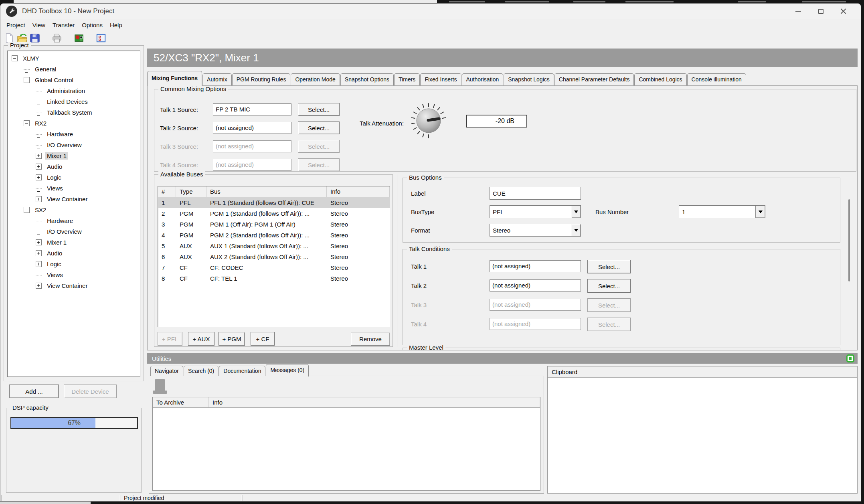 The image size is (864, 504). Describe the element at coordinates (74, 210) in the screenshot. I see `tree-item-sx2: SX2` at that location.